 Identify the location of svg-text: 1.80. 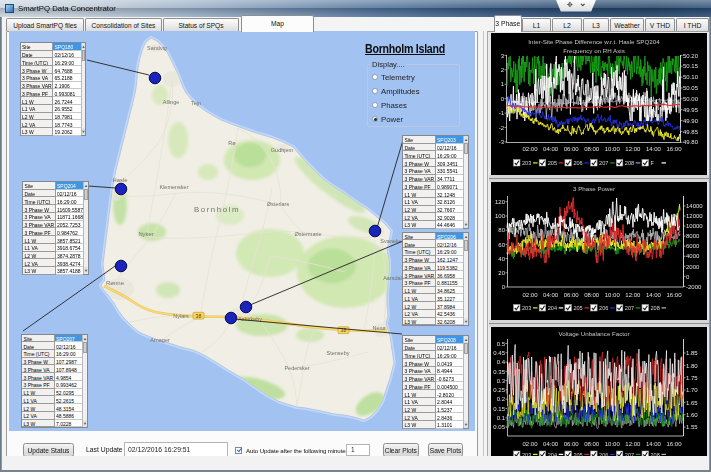
(692, 366).